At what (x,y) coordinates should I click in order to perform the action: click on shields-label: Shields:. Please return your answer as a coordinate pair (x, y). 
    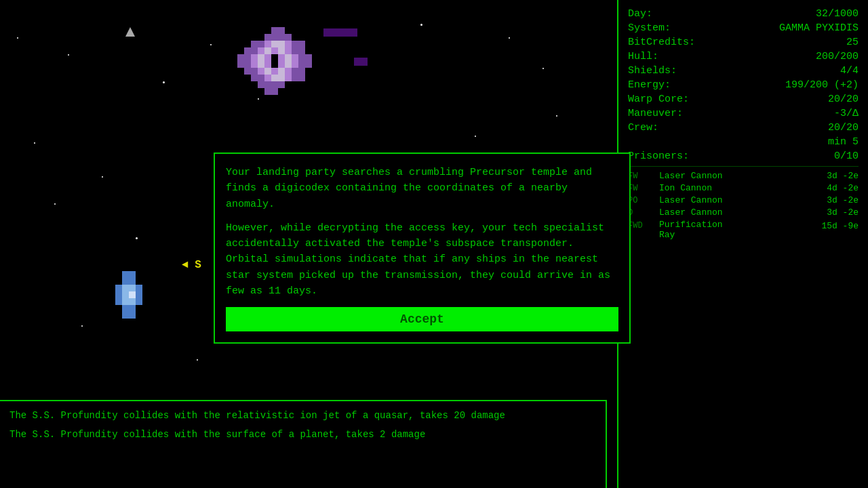
    Looking at the image, I should click on (652, 70).